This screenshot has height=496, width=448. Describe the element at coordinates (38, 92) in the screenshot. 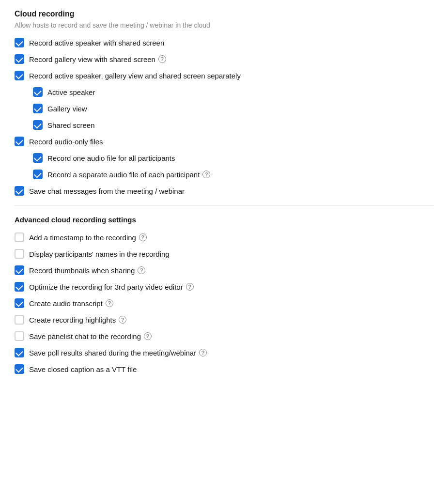

I see `checkbox-opt3a` at that location.